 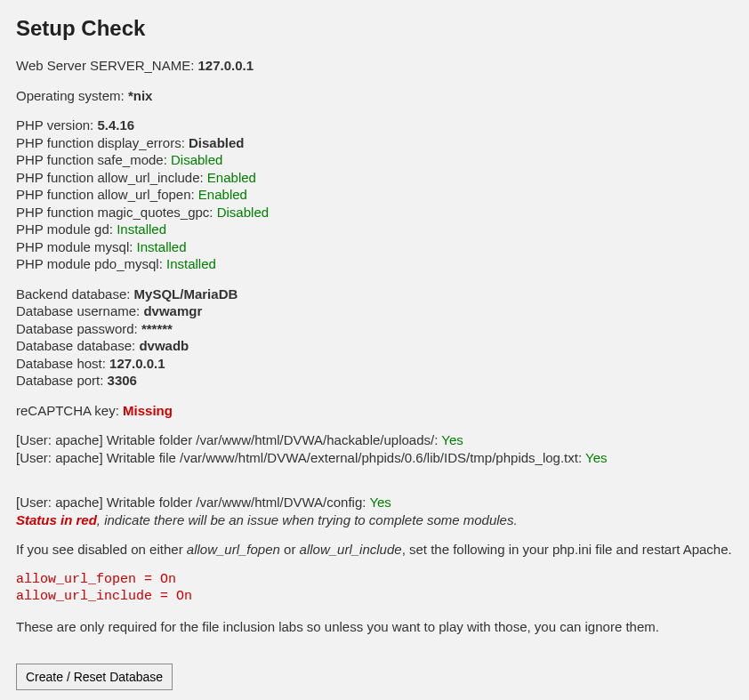 What do you see at coordinates (231, 178) in the screenshot?
I see `php-allow-url-include-value: Enabled` at bounding box center [231, 178].